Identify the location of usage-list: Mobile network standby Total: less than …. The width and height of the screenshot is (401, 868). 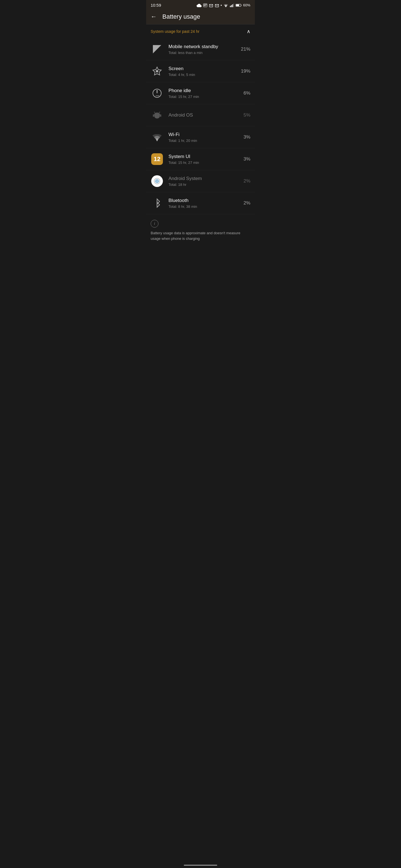
(200, 126).